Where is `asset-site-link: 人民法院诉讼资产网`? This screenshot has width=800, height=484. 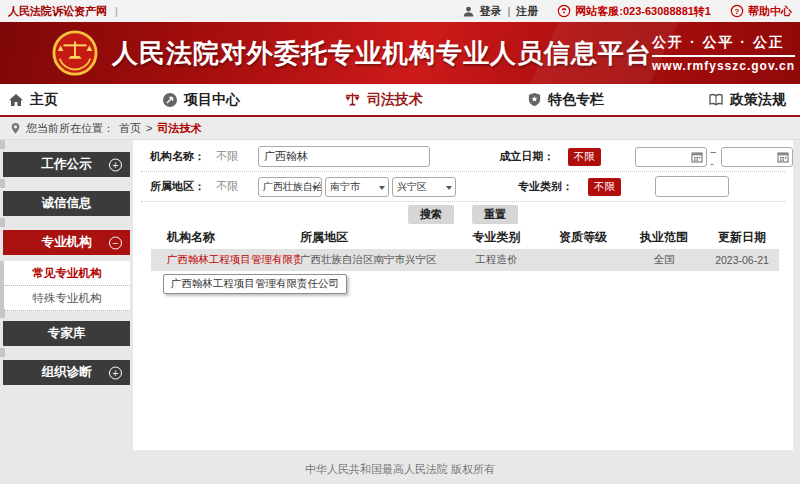 asset-site-link: 人民法院诉讼资产网 is located at coordinates (58, 12).